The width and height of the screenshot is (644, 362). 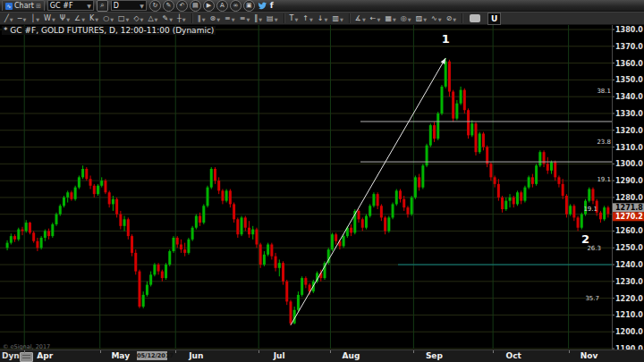 What do you see at coordinates (167, 18) in the screenshot?
I see `brush-tool: ✎▼` at bounding box center [167, 18].